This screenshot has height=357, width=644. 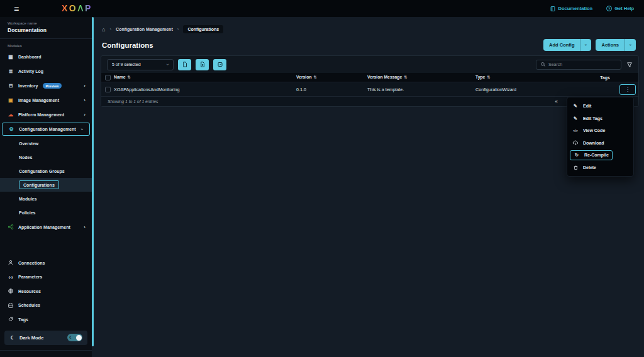 I want to click on activity-log-icon: ≣, so click(x=11, y=72).